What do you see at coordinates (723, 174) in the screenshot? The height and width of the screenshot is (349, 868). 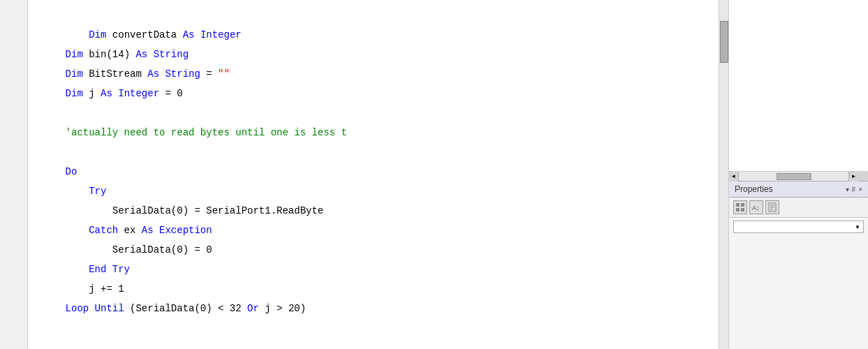 I see `vertical-scrollbar` at bounding box center [723, 174].